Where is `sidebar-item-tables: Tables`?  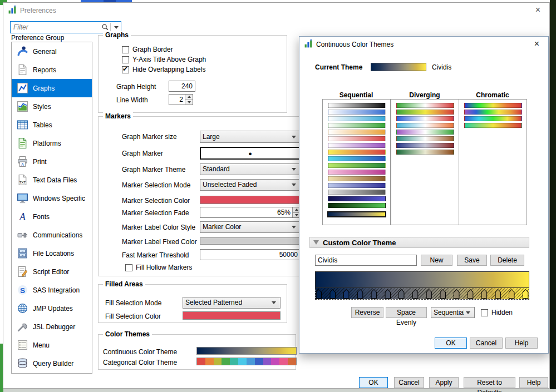 sidebar-item-tables: Tables is located at coordinates (52, 125).